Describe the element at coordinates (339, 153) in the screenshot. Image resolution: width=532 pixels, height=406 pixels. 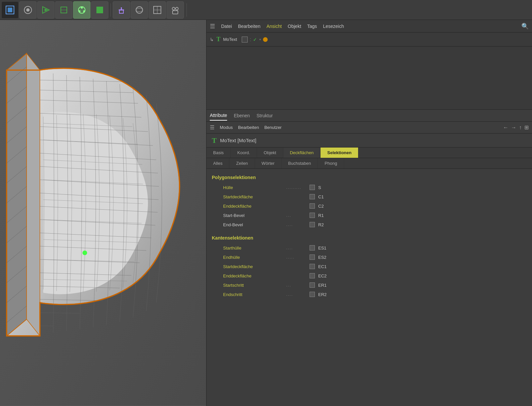
I see `subtab-selektionen: Selektionen` at that location.